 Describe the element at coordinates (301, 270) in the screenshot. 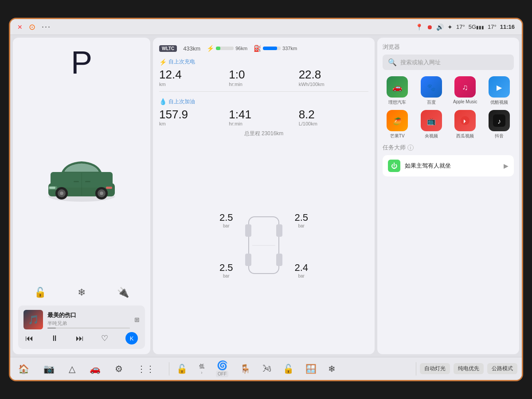

I see `tire-rr: 2.4 bar` at that location.